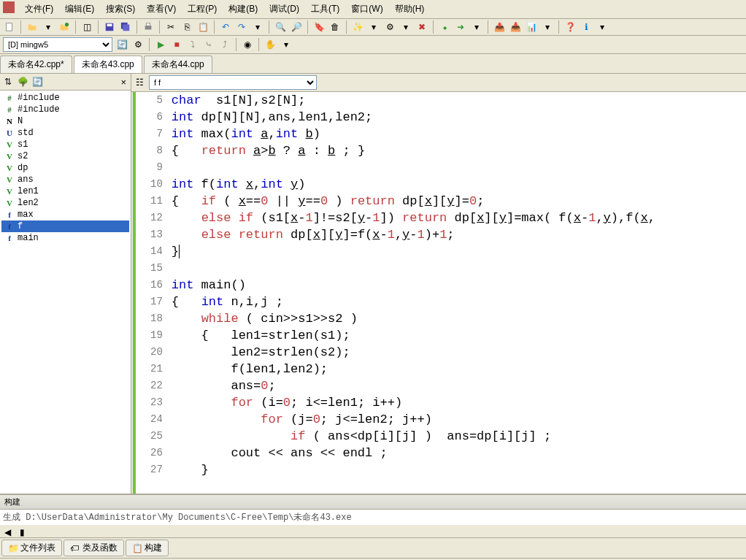 This screenshot has height=560, width=746. Describe the element at coordinates (243, 9) in the screenshot. I see `menu-build: 构建(B)` at that location.